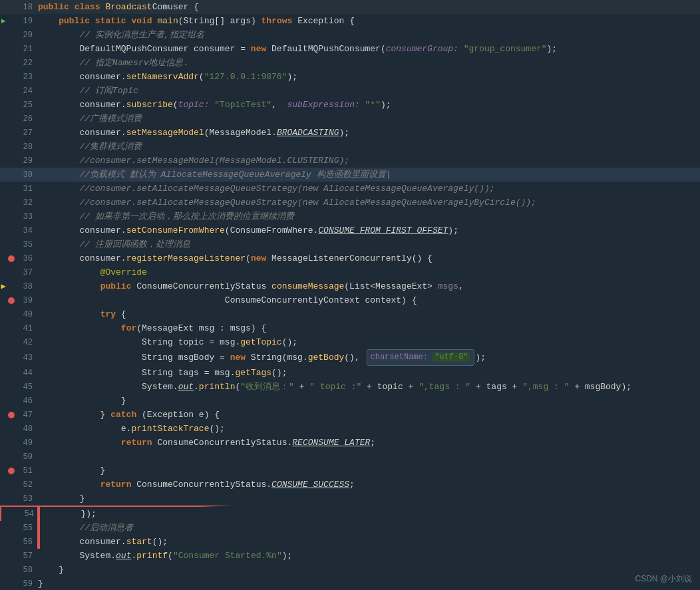 The image size is (700, 590). What do you see at coordinates (366, 189) in the screenshot?
I see `code-content-31: //consumer.setAllocateMessageQueueStrate…` at bounding box center [366, 189].